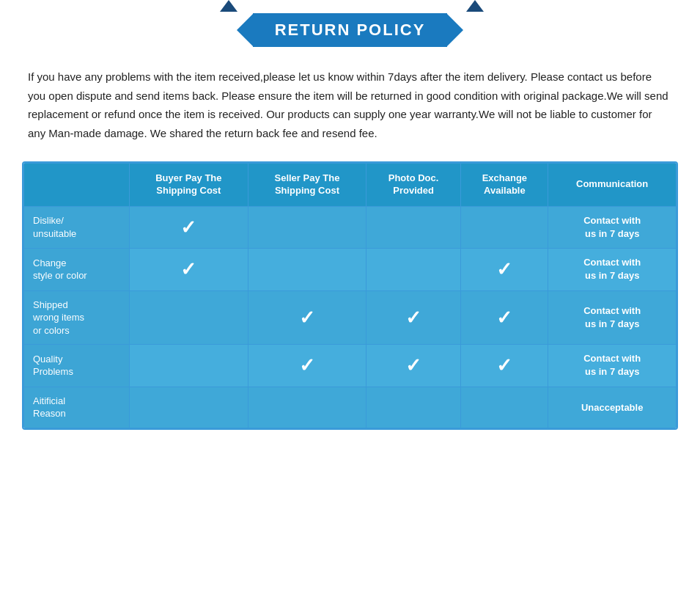  Describe the element at coordinates (77, 227) in the screenshot. I see `row-label-dislike: Dislike/unsuitable` at that location.